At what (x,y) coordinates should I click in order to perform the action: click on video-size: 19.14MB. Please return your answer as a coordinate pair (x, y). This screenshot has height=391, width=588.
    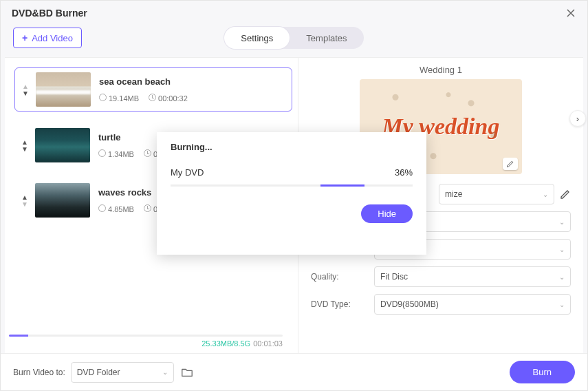
    Looking at the image, I should click on (124, 98).